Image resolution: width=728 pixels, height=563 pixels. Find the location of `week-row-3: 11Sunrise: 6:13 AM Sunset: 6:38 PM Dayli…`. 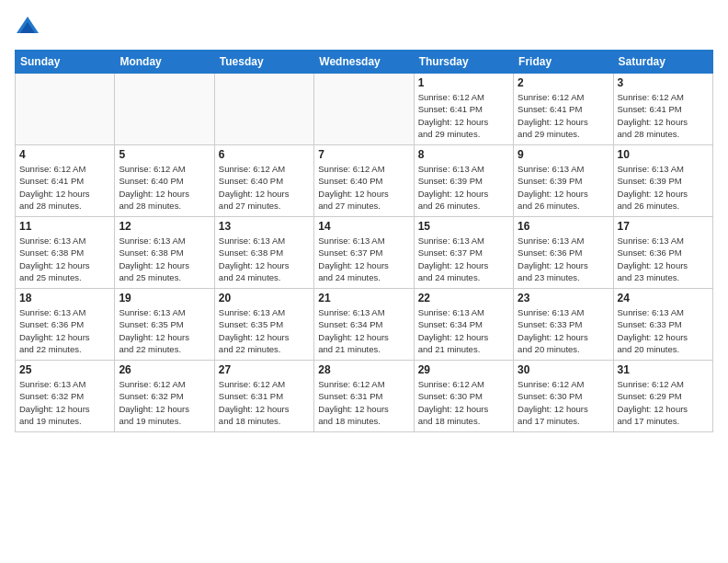

week-row-3: 11Sunrise: 6:13 AM Sunset: 6:38 PM Dayli… is located at coordinates (364, 253).